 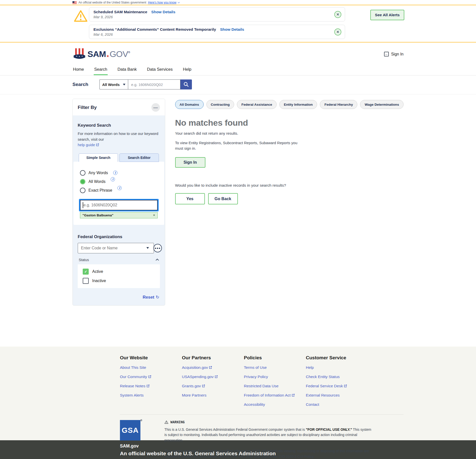 I want to click on no-matches-title: No matches found, so click(x=289, y=123).